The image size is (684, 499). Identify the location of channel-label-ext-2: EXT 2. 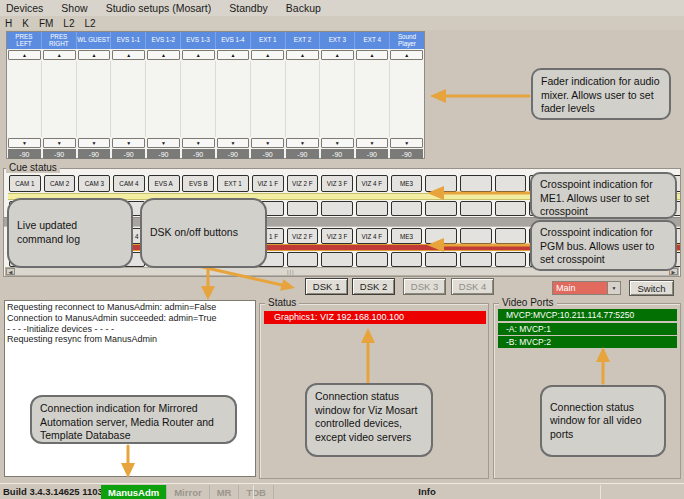
(304, 40).